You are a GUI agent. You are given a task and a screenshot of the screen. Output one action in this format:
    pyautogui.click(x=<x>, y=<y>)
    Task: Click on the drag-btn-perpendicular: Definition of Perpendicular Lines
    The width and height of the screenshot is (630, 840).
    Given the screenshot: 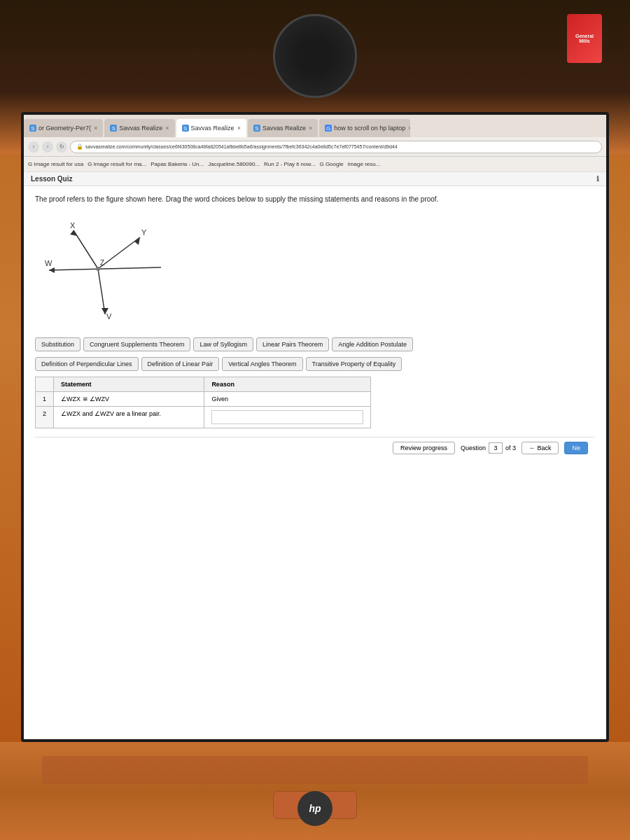 What is the action you would take?
    pyautogui.click(x=87, y=364)
    